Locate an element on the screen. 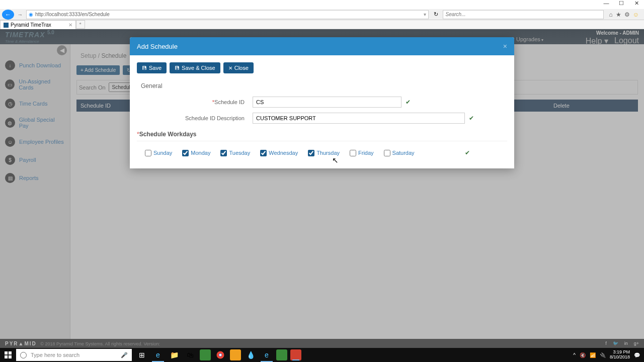 The width and height of the screenshot is (644, 362). browser-tabs: Pyramid TimeTrax ✕ ▫ is located at coordinates (322, 25).